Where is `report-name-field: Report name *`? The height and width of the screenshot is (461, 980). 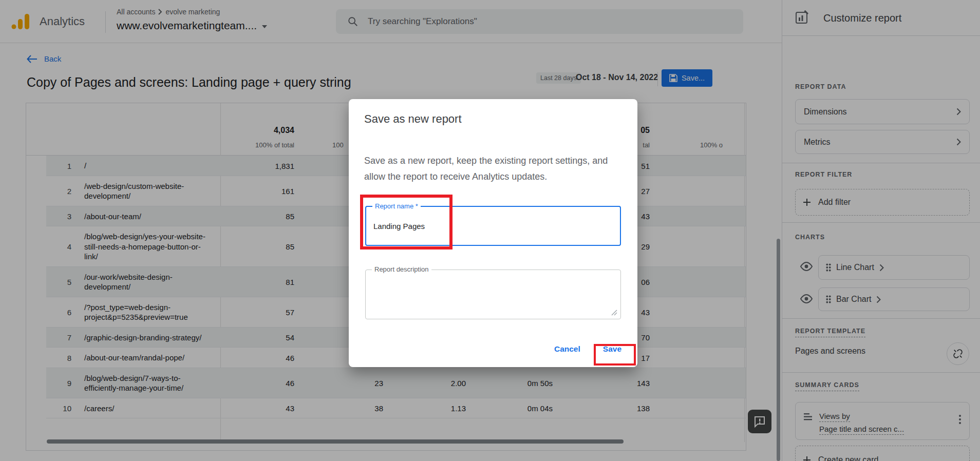 report-name-field: Report name * is located at coordinates (493, 226).